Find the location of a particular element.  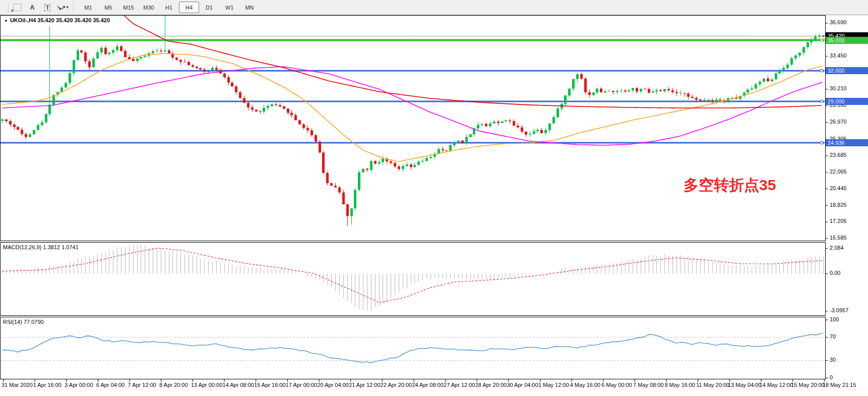

toolbar-grip is located at coordinates (5, 8).